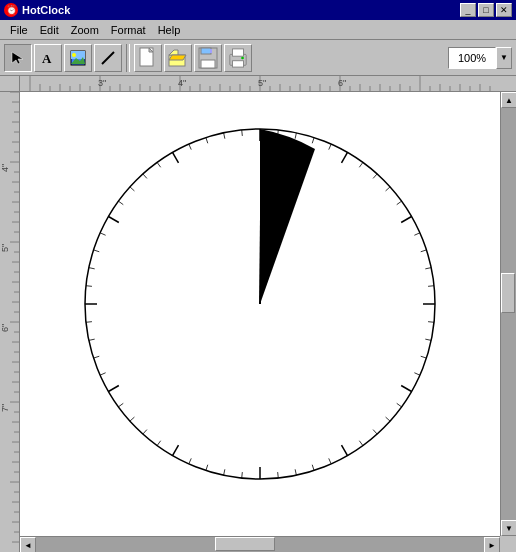  What do you see at coordinates (10, 322) in the screenshot?
I see `vertical-ruler-svg: 4" 5" 6"` at bounding box center [10, 322].